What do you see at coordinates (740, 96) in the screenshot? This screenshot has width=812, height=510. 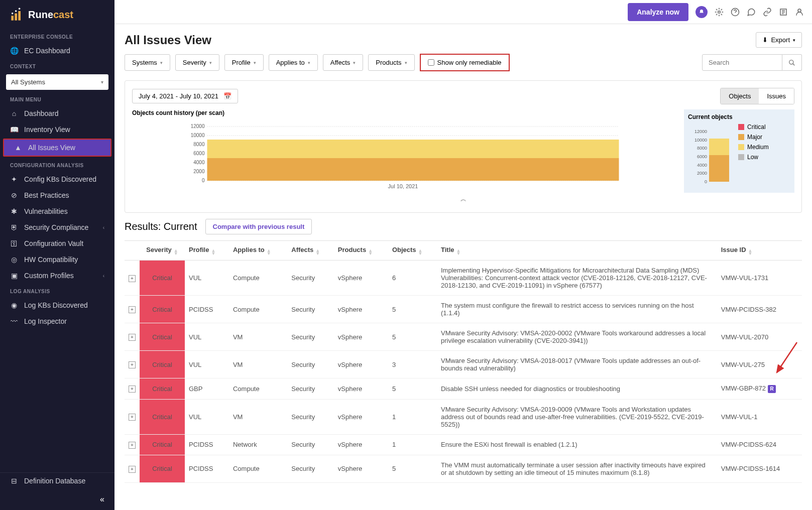 I see `tab-objects: Objects` at bounding box center [740, 96].